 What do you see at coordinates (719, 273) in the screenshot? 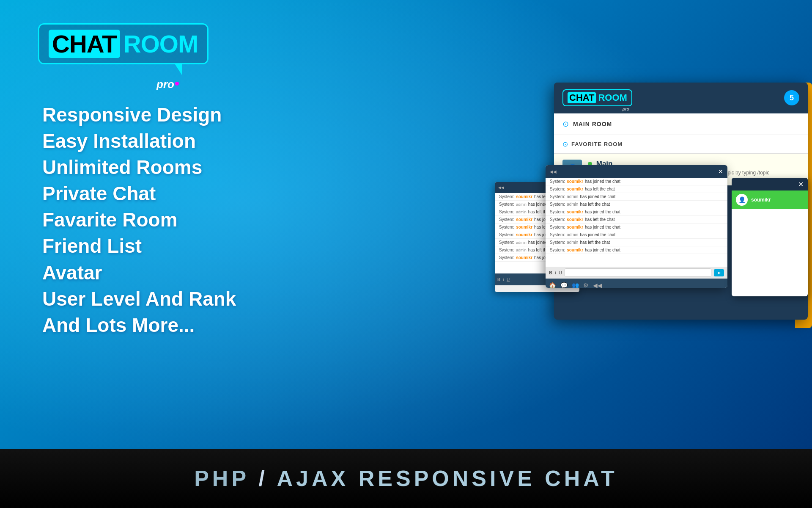
I see `chat-send-button: ➤` at bounding box center [719, 273].